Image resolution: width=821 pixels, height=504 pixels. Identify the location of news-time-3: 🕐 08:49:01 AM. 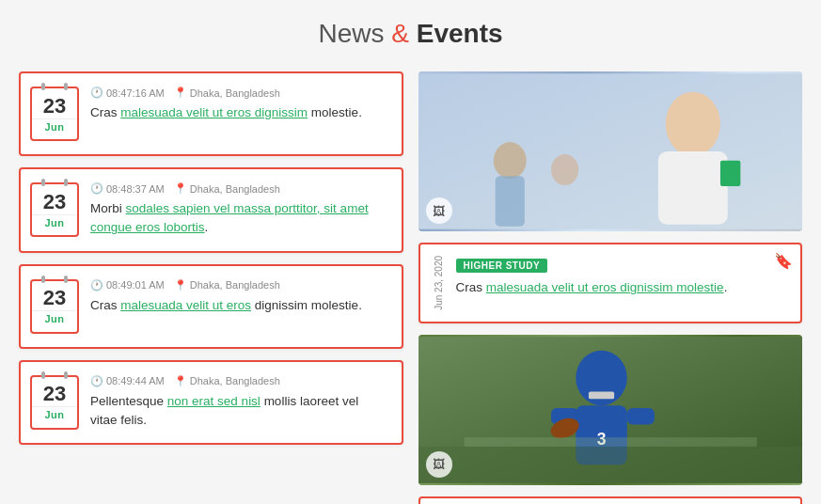
(128, 286).